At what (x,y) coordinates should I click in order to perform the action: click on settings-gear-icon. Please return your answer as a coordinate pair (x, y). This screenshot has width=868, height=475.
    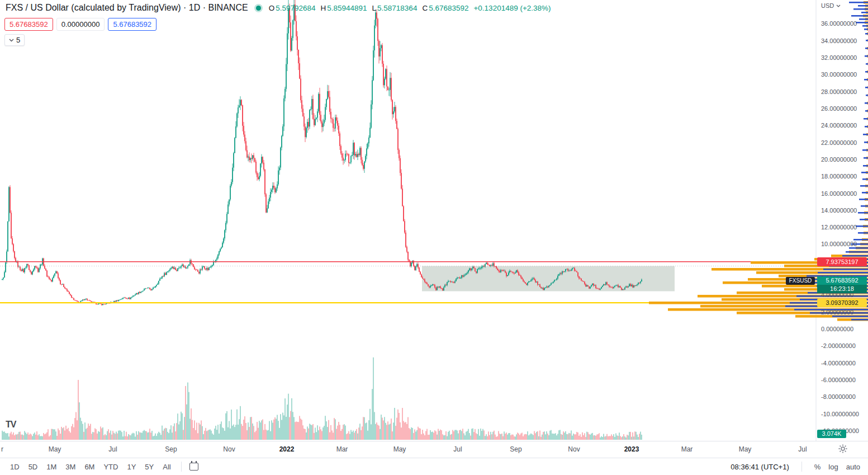
    Looking at the image, I should click on (843, 450).